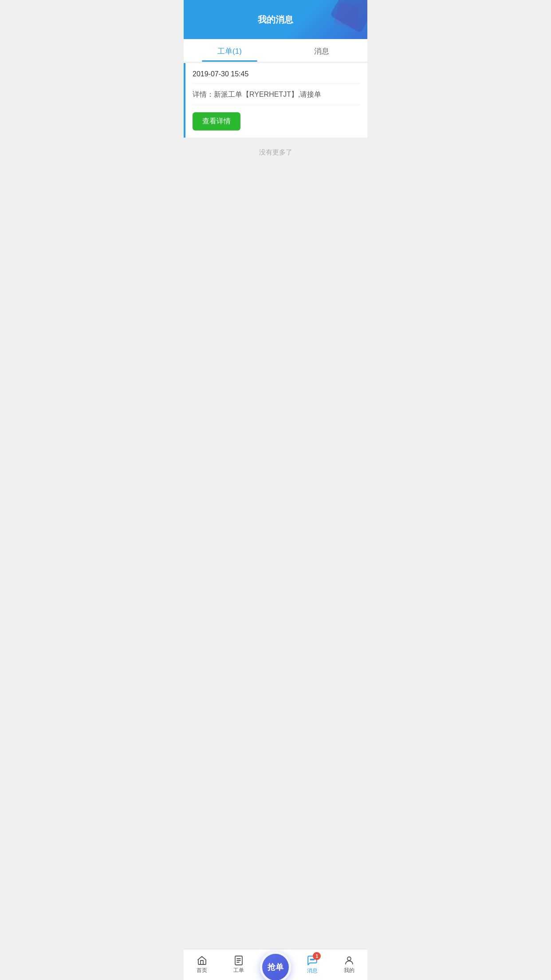 This screenshot has height=980, width=551. Describe the element at coordinates (276, 77) in the screenshot. I see `message-date: 2019-07-30 15:45` at that location.